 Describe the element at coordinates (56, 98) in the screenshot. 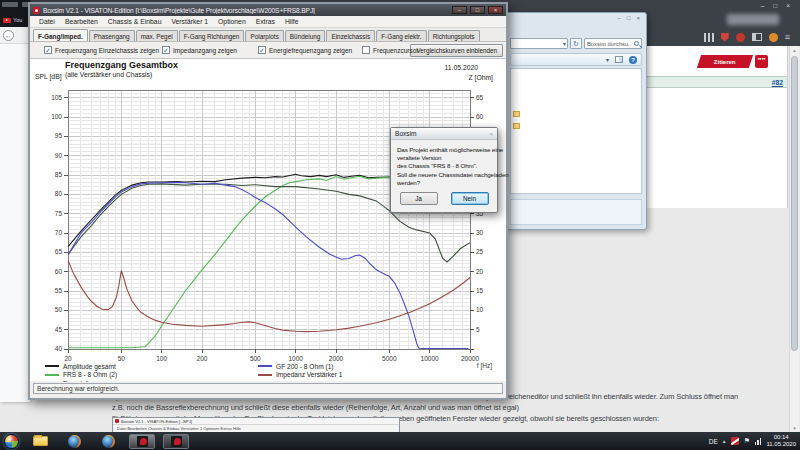

I see `y-axis-tick-label: 105` at that location.